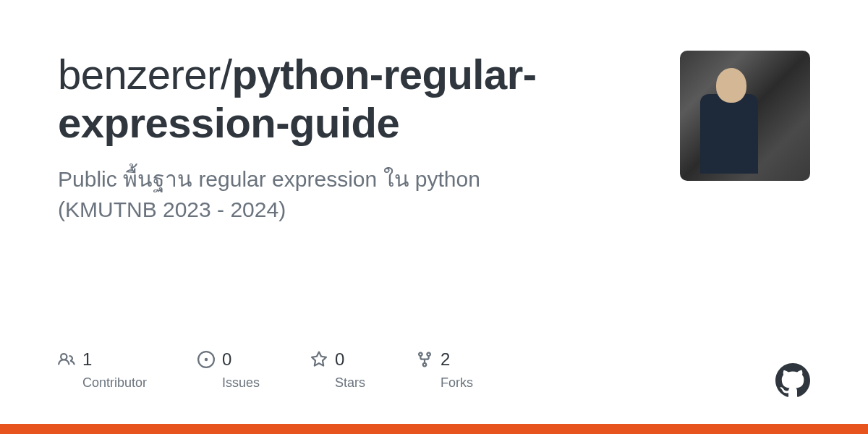 The height and width of the screenshot is (434, 868). Describe the element at coordinates (226, 74) in the screenshot. I see `repo-slash: /` at that location.